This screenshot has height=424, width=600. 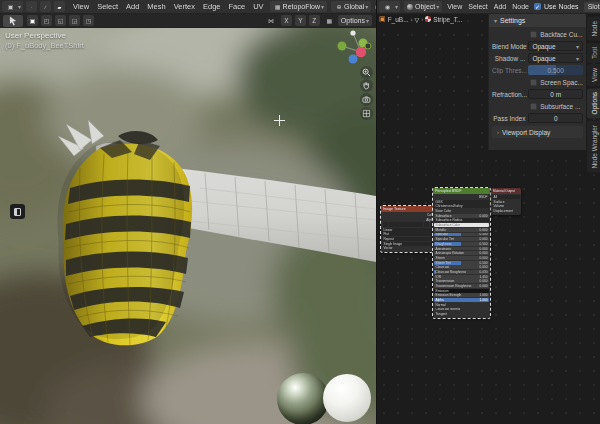 What do you see at coordinates (409, 239) in the screenshot?
I see `node-dropdown: Repeat` at bounding box center [409, 239].